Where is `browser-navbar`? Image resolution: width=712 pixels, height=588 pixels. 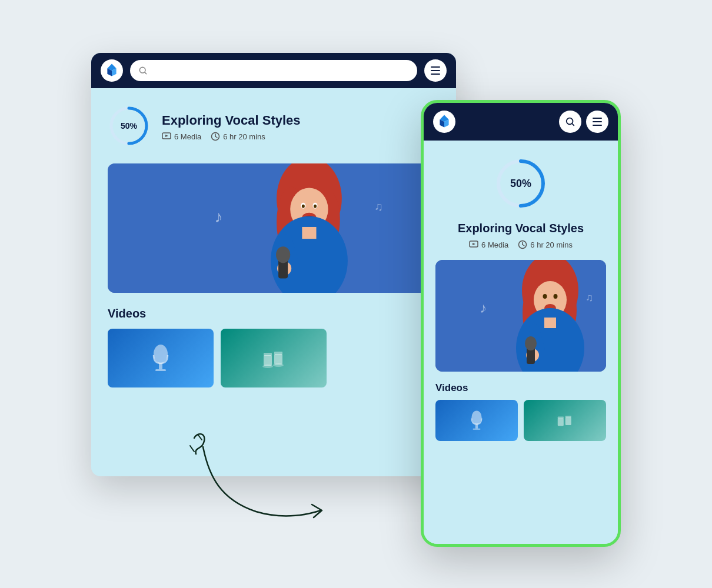 browser-navbar is located at coordinates (274, 71).